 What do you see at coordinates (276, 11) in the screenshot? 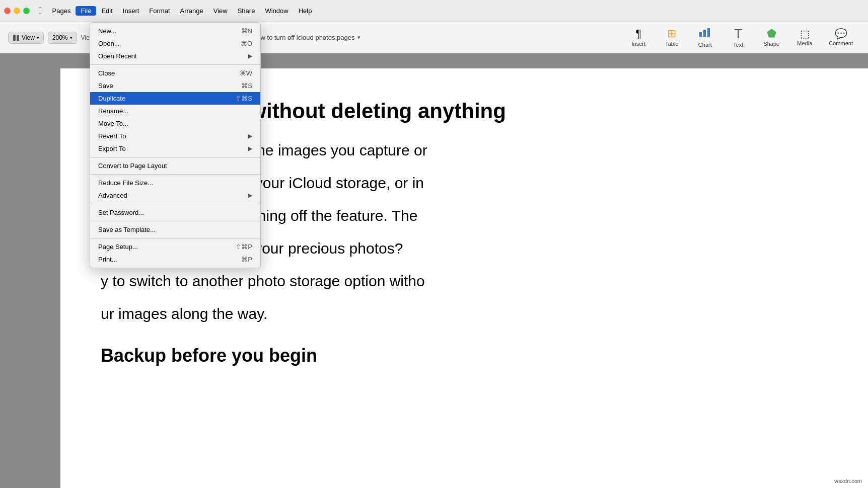
I see `menubar-item-window: Window` at bounding box center [276, 11].